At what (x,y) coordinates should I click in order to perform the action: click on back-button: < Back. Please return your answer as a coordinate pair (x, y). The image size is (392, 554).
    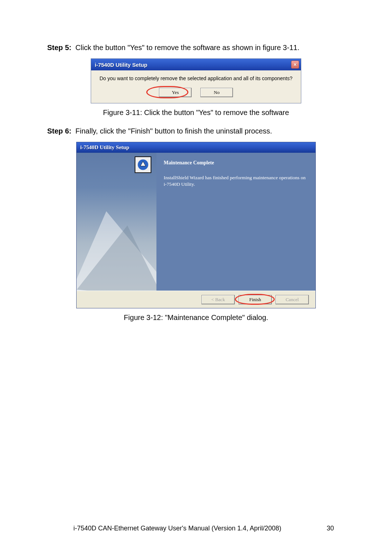
    Looking at the image, I should click on (218, 300).